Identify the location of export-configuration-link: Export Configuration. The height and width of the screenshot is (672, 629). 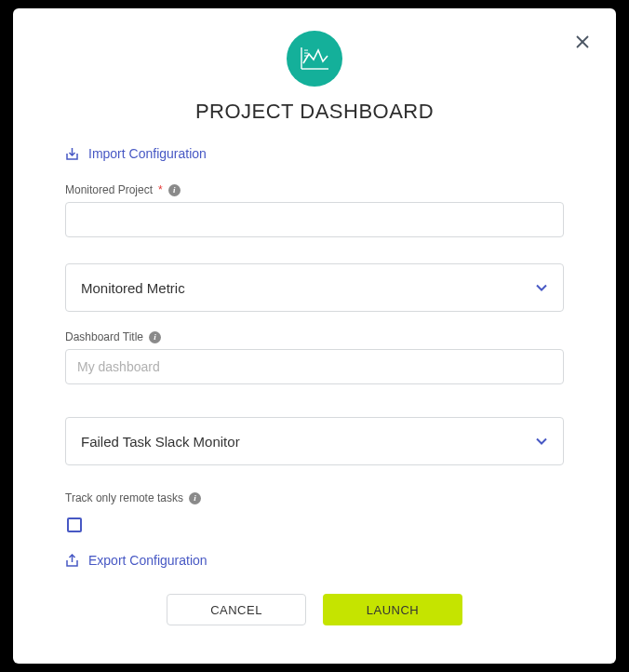
(314, 560).